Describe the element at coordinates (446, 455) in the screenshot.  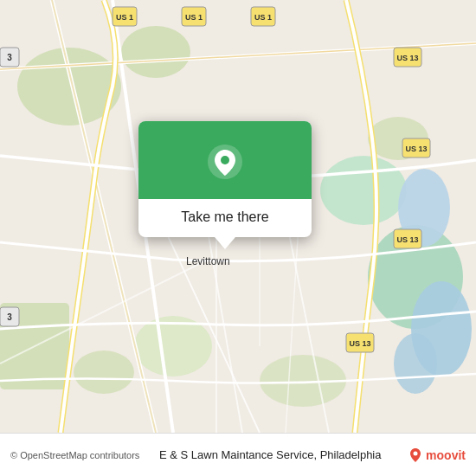
I see `moovit-label: moovit` at that location.